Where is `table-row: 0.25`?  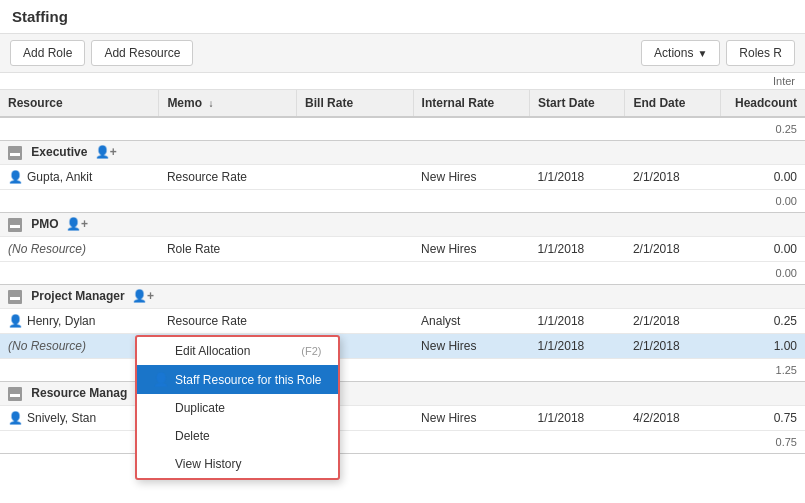
table-row: 0.25 is located at coordinates (402, 129).